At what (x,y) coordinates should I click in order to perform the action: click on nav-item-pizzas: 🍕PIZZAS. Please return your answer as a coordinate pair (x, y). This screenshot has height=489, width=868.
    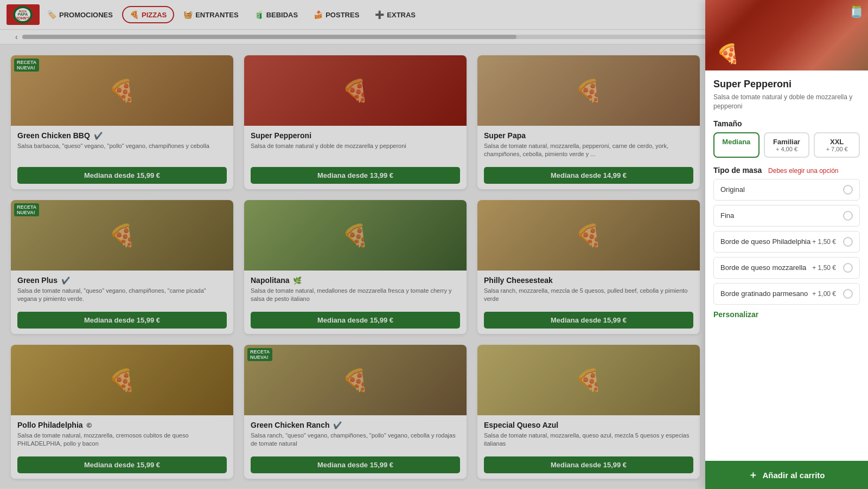
    Looking at the image, I should click on (148, 15).